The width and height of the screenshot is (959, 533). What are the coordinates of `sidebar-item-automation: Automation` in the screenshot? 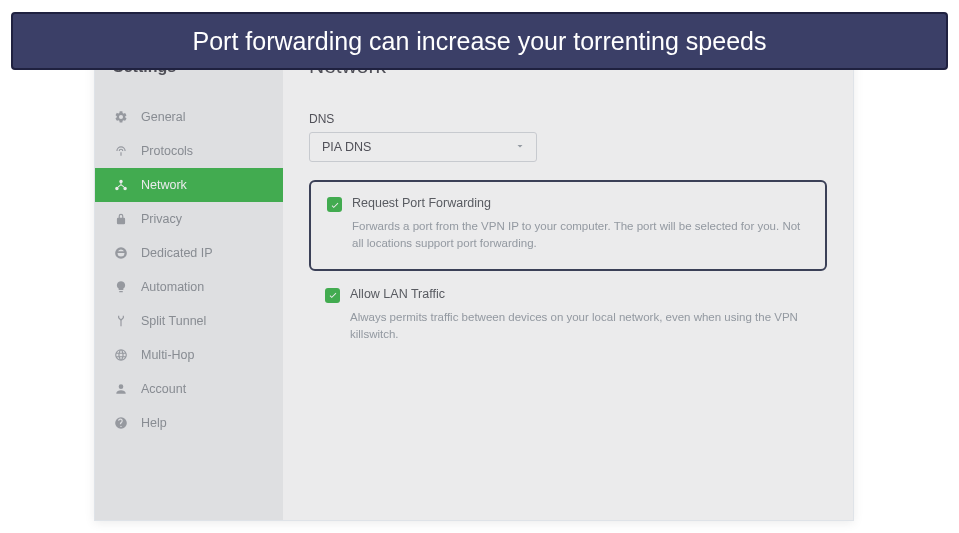 It's located at (189, 287).